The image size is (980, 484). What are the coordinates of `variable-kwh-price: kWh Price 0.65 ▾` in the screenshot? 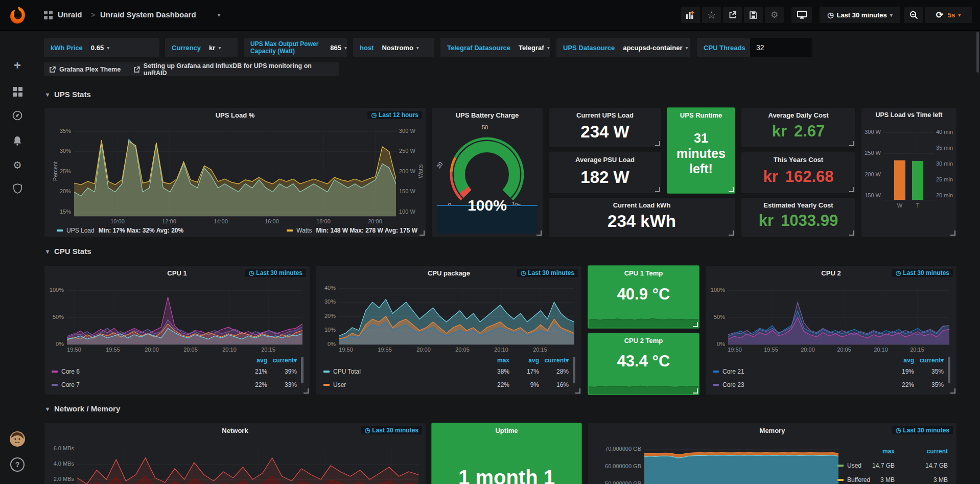 It's located at (102, 48).